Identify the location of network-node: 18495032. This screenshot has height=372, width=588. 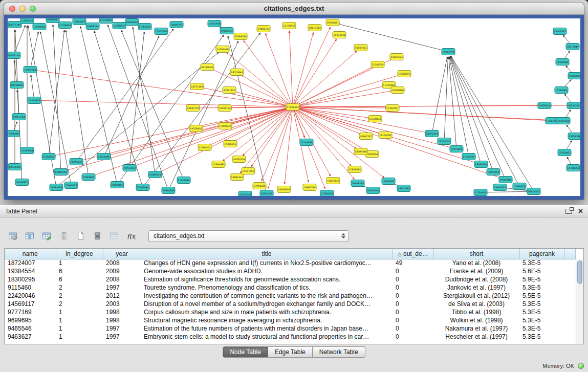
(500, 187).